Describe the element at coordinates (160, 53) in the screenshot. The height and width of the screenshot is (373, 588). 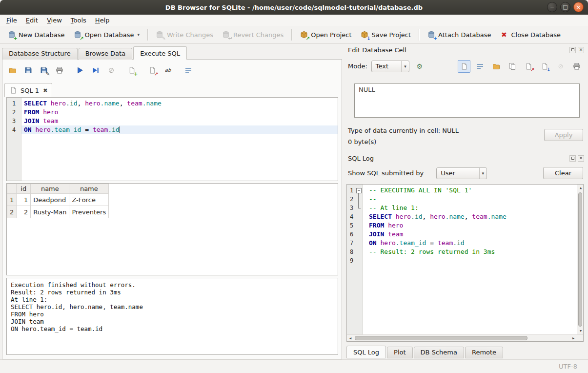
I see `tab-execute-sql: Execute SQL` at that location.